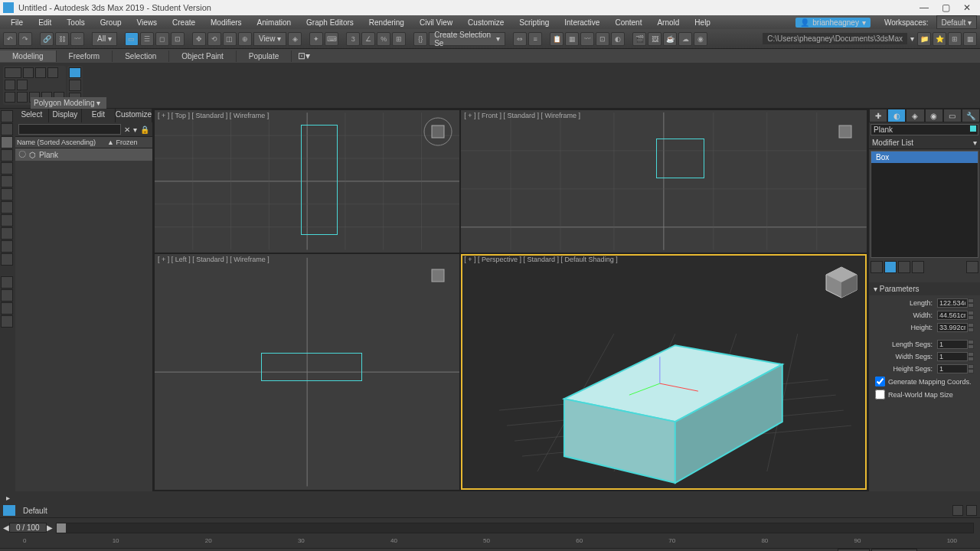 The width and height of the screenshot is (980, 551). What do you see at coordinates (227, 23) in the screenshot?
I see `menu-modifiers: Modifiers` at bounding box center [227, 23].